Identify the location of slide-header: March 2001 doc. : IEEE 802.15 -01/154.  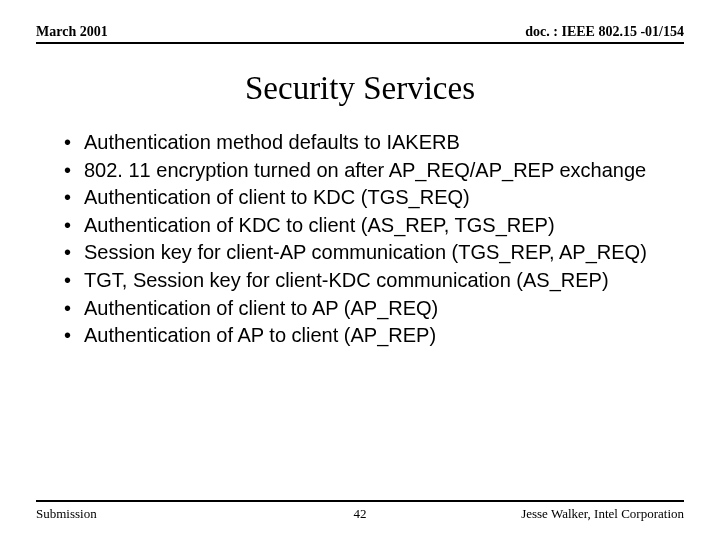
(360, 34).